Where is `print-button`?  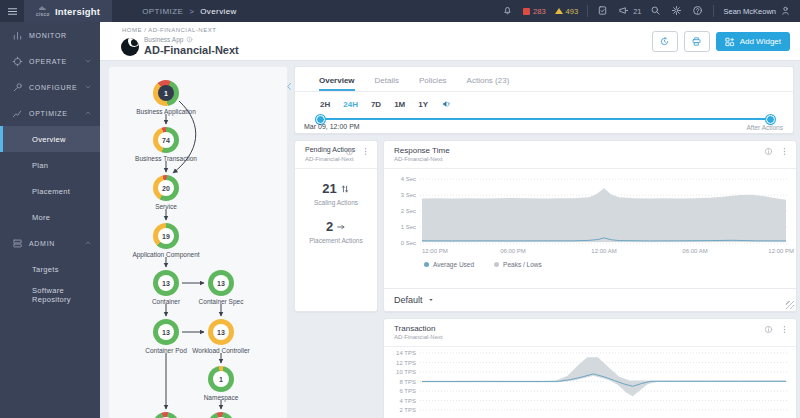 print-button is located at coordinates (697, 42).